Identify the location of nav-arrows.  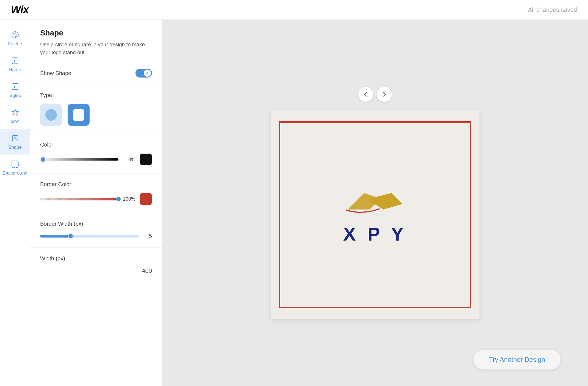
(375, 94).